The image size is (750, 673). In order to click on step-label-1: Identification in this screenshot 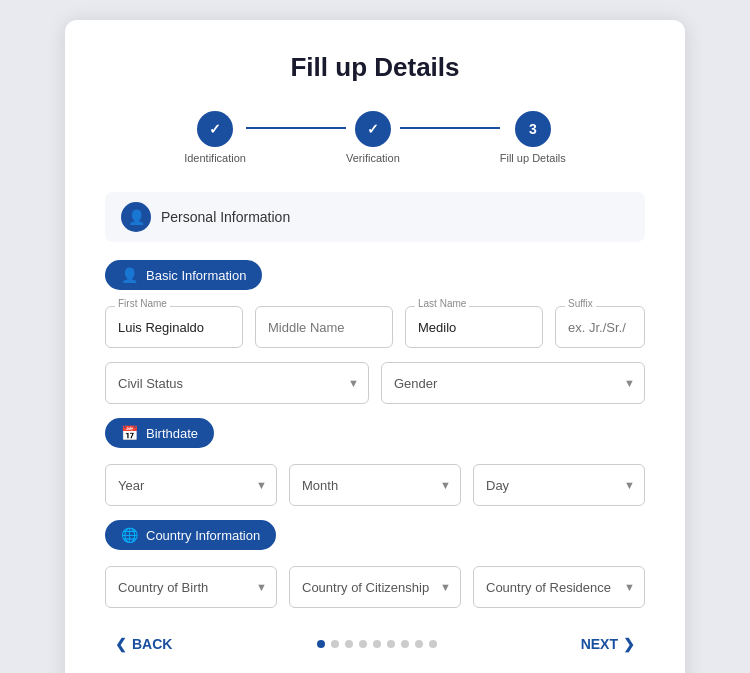, I will do `click(215, 158)`.